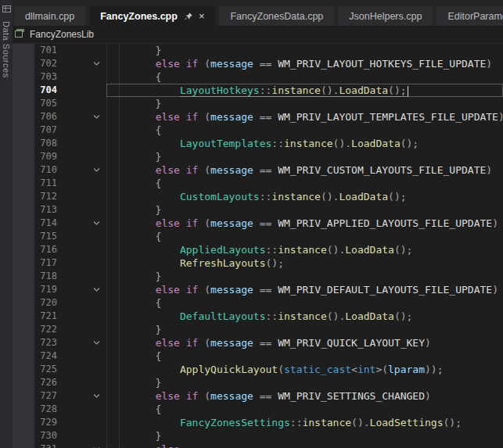 Image resolution: width=503 pixels, height=448 pixels. Describe the element at coordinates (48, 64) in the screenshot. I see `line-number: 702` at that location.